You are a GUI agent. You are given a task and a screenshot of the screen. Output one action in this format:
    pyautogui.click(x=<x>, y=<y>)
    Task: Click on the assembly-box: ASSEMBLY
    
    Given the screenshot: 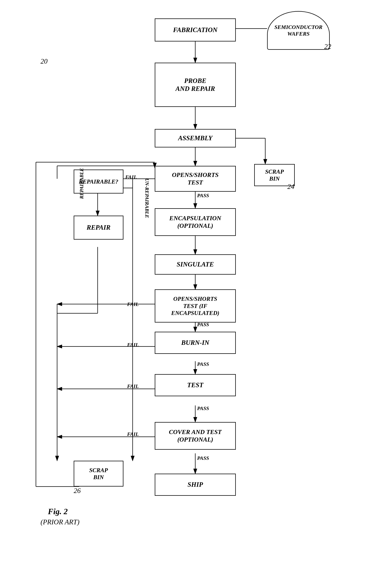 What is the action you would take?
    pyautogui.click(x=195, y=138)
    